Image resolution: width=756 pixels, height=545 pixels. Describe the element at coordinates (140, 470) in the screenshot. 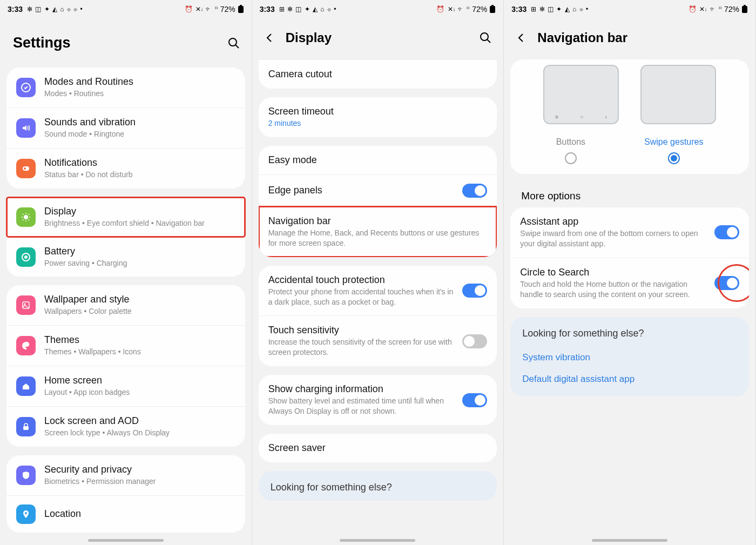

I see `item-label: Security and privacy` at that location.